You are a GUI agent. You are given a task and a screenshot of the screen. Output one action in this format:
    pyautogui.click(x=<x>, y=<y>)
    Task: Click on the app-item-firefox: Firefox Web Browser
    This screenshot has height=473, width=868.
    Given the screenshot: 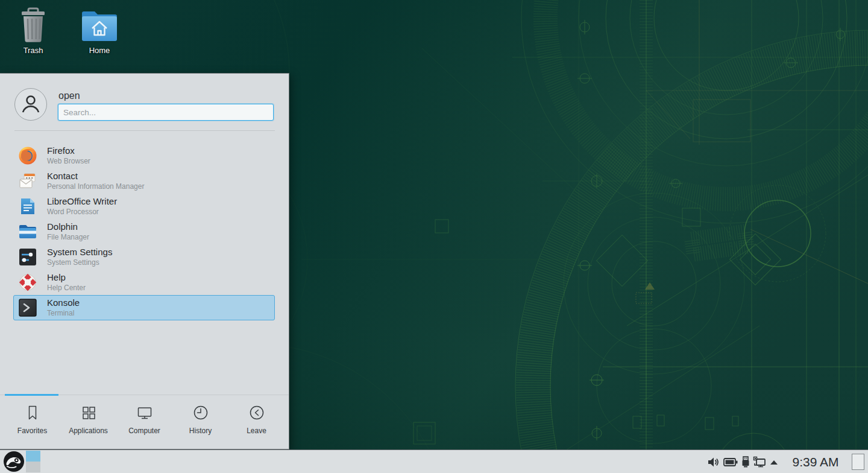 What is the action you would take?
    pyautogui.click(x=144, y=156)
    